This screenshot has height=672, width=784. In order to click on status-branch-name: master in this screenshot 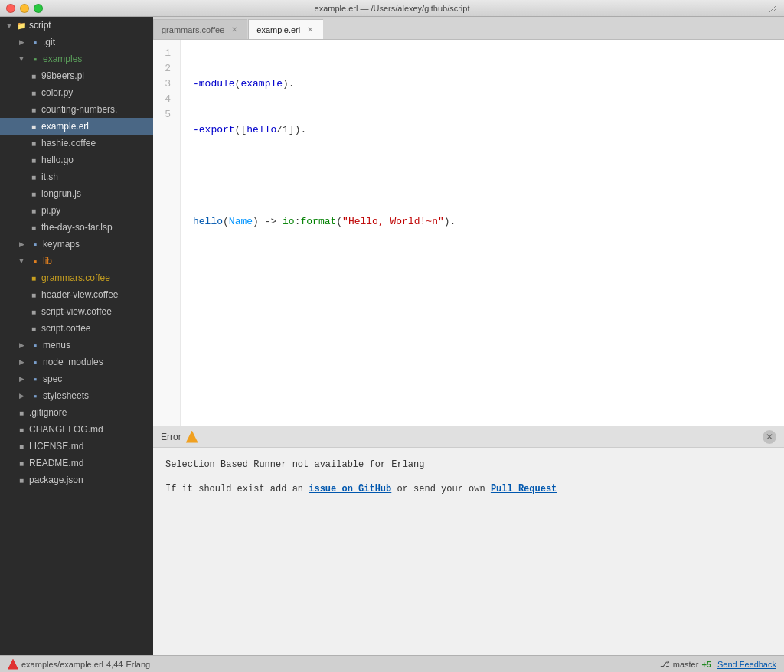, I will do `click(686, 664)`.